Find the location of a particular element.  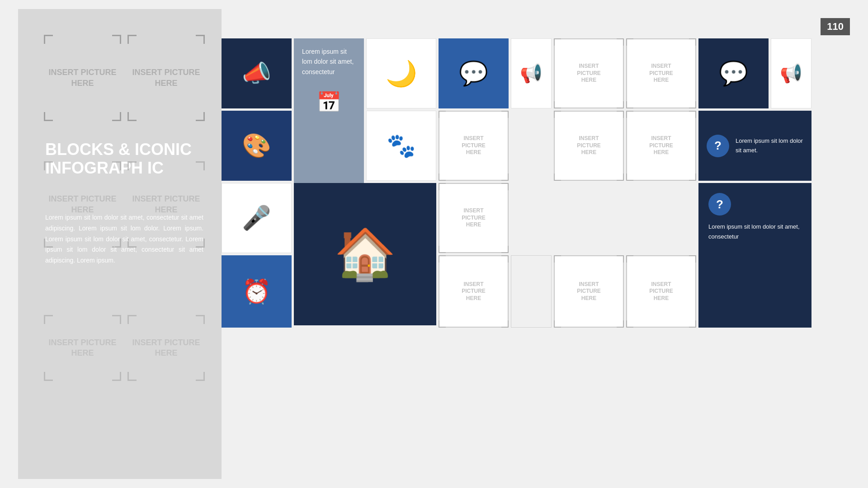

tile-moon-white: 🌙 is located at coordinates (401, 73).